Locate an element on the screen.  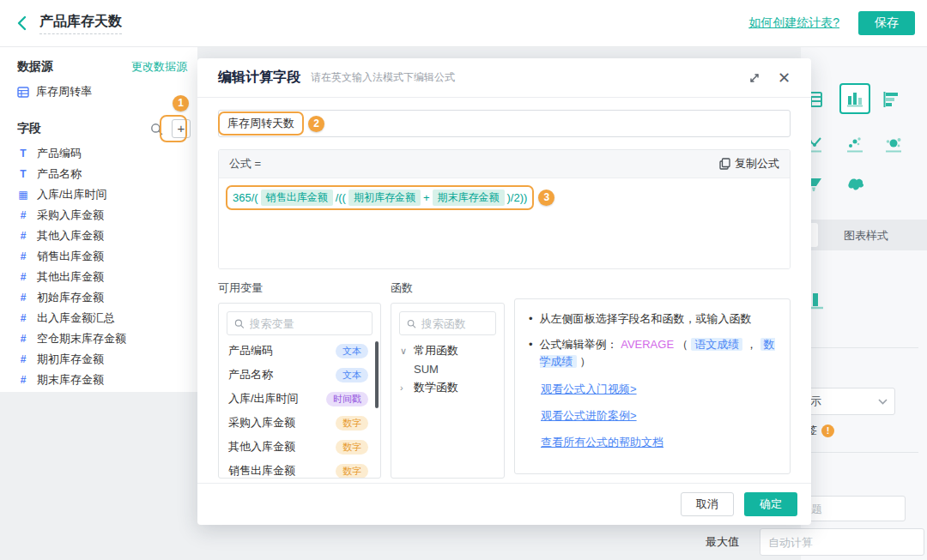
field-label: 入库/出库时间 is located at coordinates (72, 195).